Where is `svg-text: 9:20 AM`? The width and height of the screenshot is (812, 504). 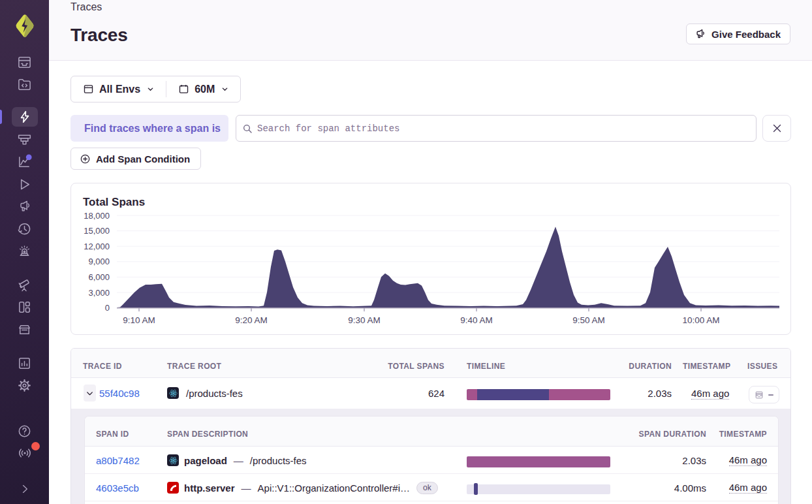
svg-text: 9:20 AM is located at coordinates (251, 320).